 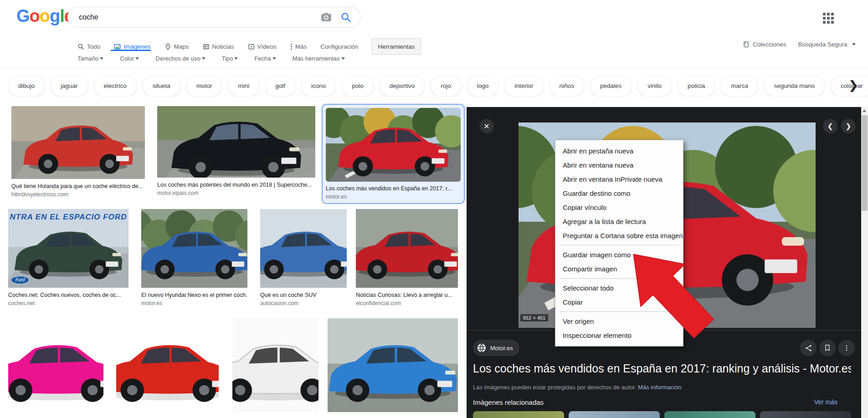 I want to click on filter-fecha: Fecha, so click(x=265, y=58).